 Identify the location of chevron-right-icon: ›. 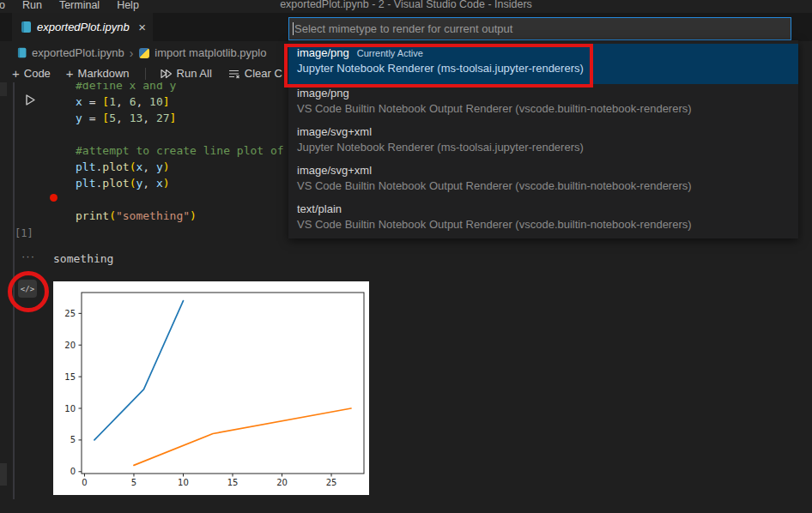
(132, 53).